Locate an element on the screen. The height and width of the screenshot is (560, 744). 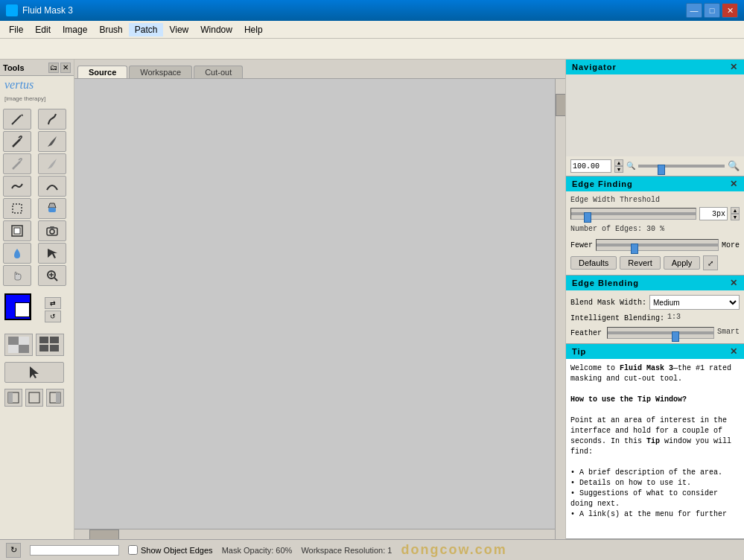
camera-tool-button is located at coordinates (52, 231).